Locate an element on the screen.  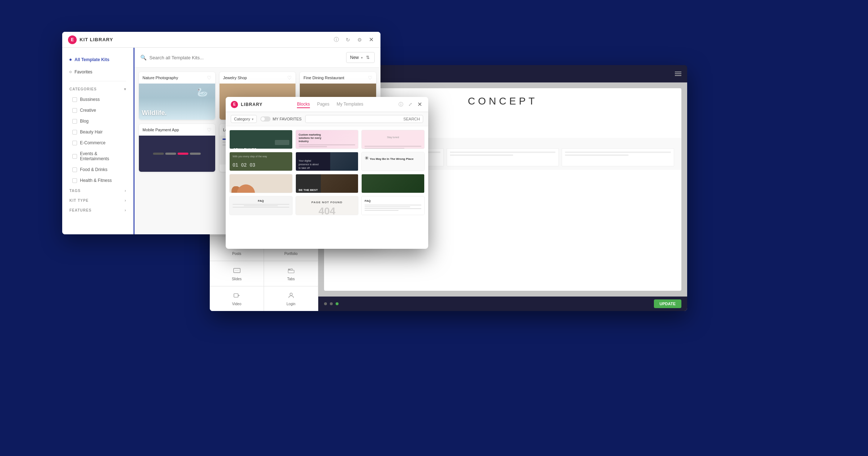
lib-search-input is located at coordinates (364, 119).